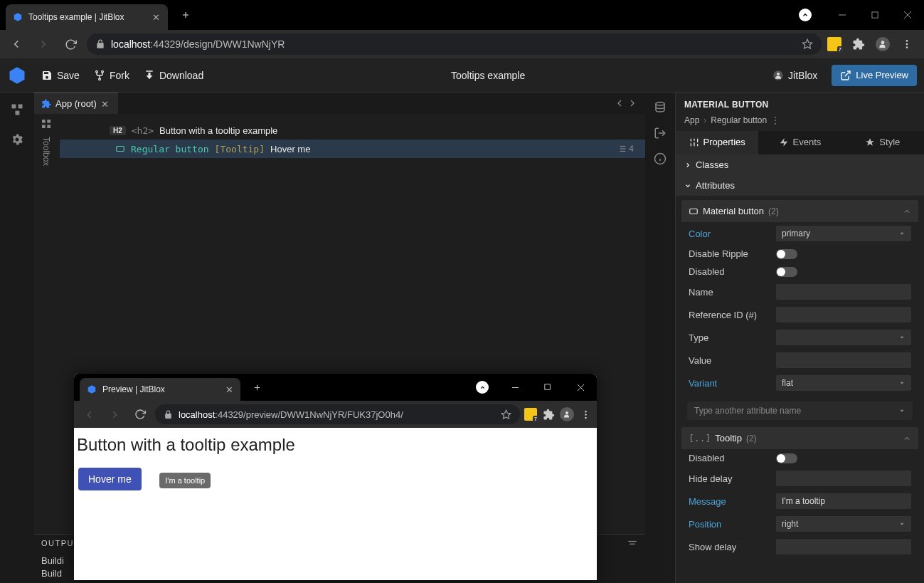  What do you see at coordinates (100, 44) in the screenshot?
I see `lock-icon` at bounding box center [100, 44].